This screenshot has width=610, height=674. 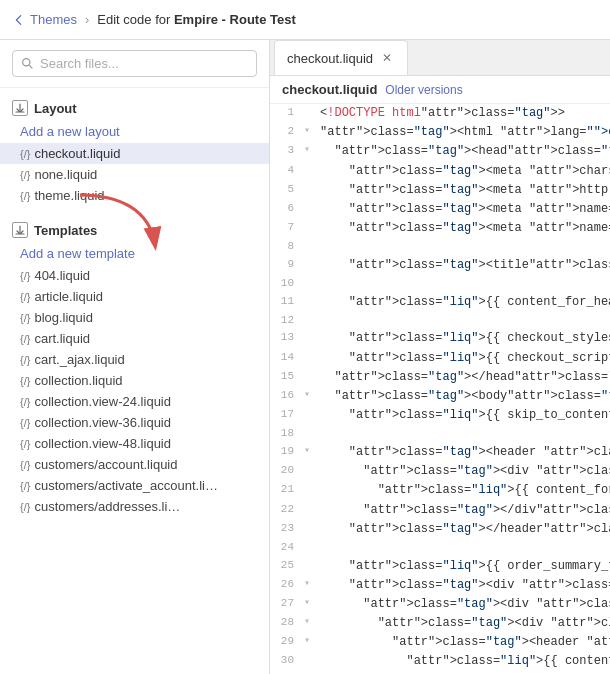 I want to click on code-line: "attr">class="liq">{{ checkout_styleshee…, so click(x=461, y=338).